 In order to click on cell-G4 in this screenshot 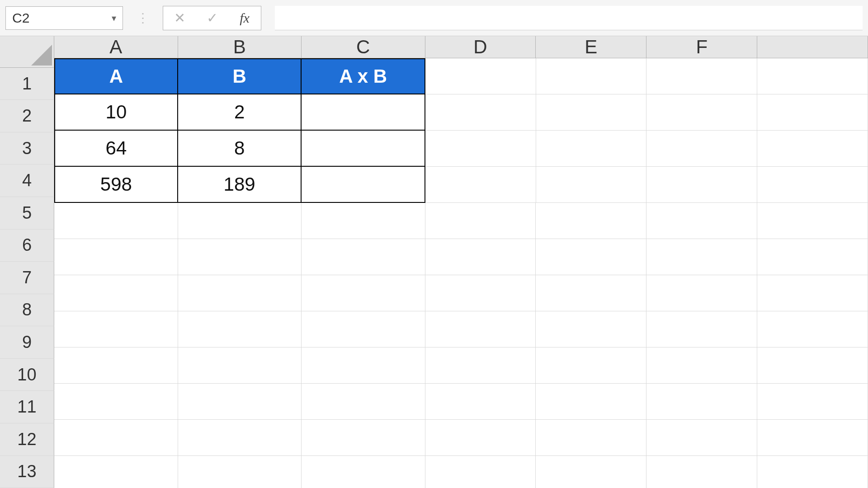, I will do `click(813, 185)`.